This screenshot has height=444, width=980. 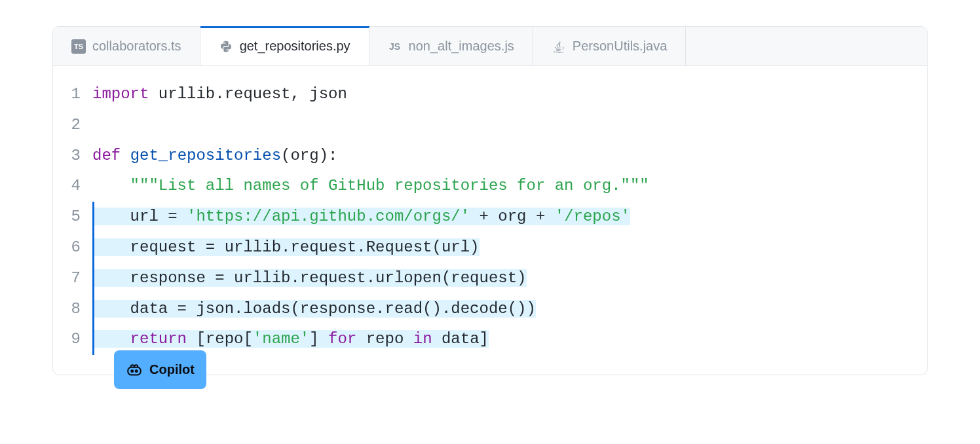 What do you see at coordinates (362, 216) in the screenshot?
I see `highlighted-text: url = 'https://api.github.com/orgs/' + o…` at bounding box center [362, 216].